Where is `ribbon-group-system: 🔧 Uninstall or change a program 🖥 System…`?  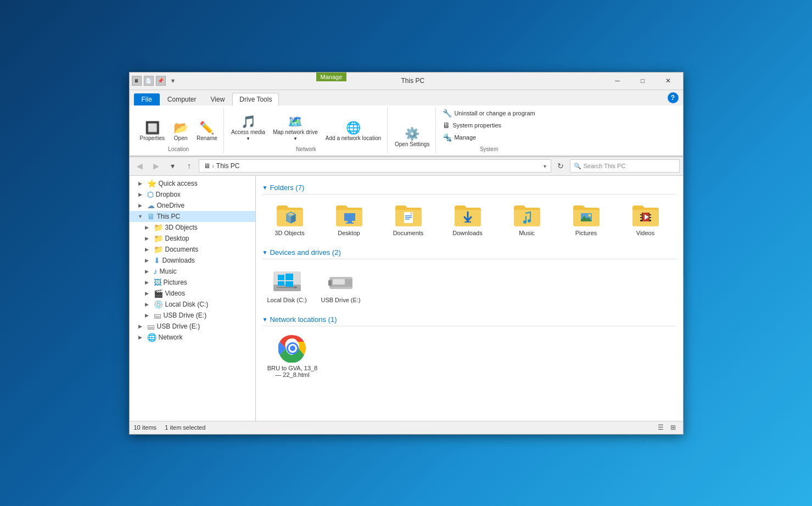
ribbon-group-system: 🔧 Uninstall or change a program 🖥 System… is located at coordinates (489, 131).